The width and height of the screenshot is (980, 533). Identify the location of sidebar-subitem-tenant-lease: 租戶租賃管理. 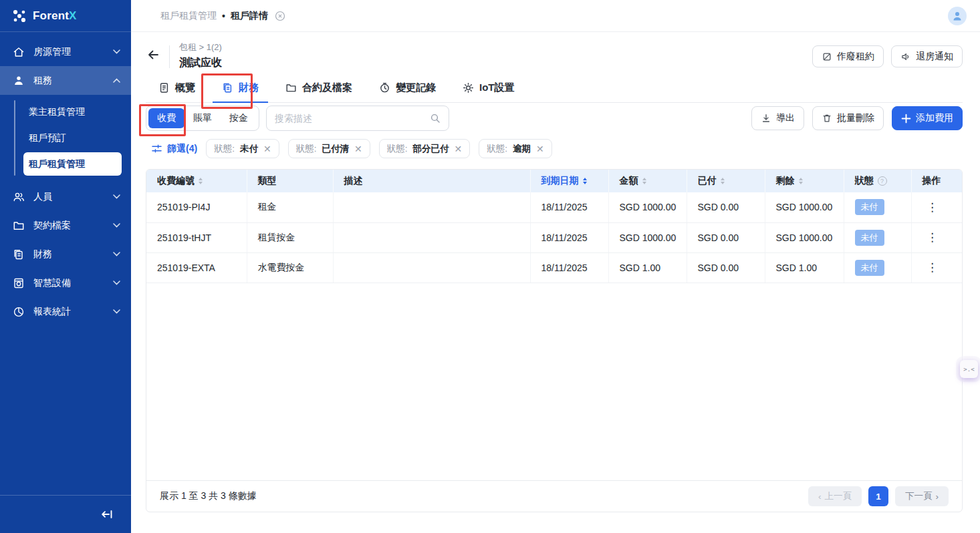
(72, 164).